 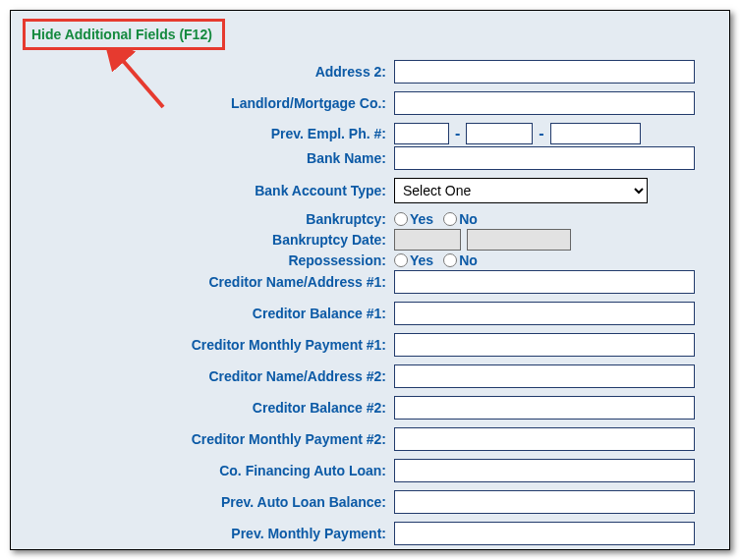 I want to click on label-creditor-2: Creditor Name/Address #2:, so click(x=208, y=376).